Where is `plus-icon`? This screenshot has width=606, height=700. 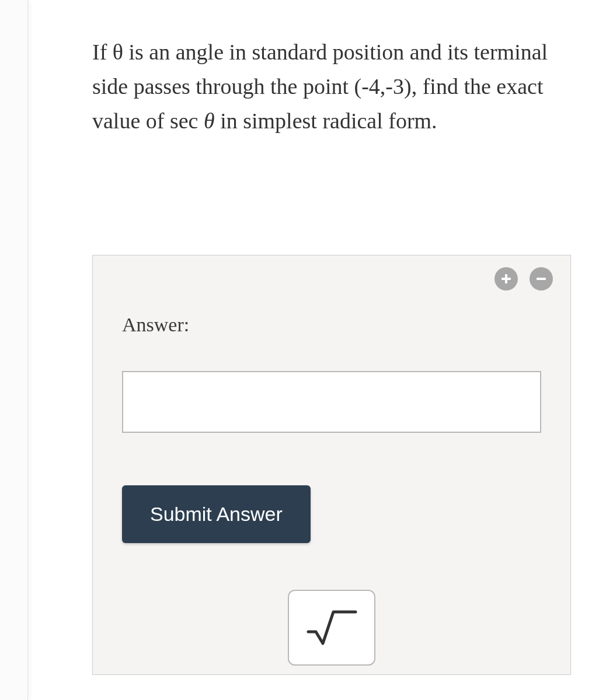 plus-icon is located at coordinates (506, 279).